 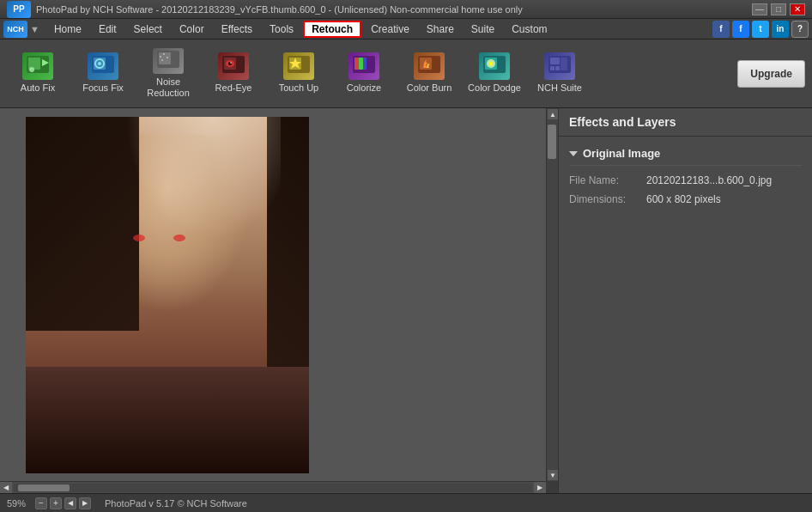 What do you see at coordinates (6, 488) in the screenshot?
I see `hscroll-left-button: ◀` at bounding box center [6, 488].